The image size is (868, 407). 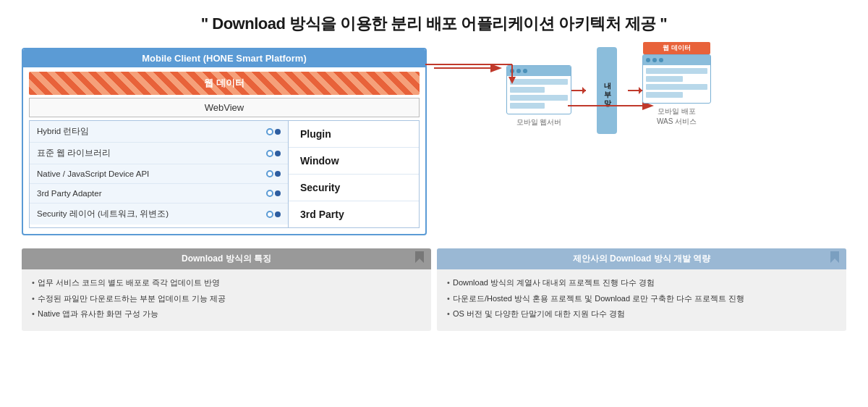 I want to click on right-item-window: Window, so click(x=354, y=161).